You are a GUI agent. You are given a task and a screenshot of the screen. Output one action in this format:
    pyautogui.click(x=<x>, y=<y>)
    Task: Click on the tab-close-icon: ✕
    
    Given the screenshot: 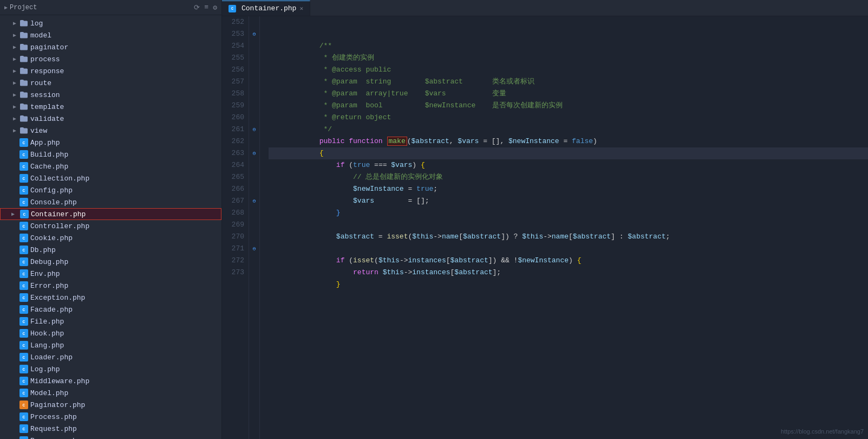 What is the action you would take?
    pyautogui.click(x=301, y=9)
    